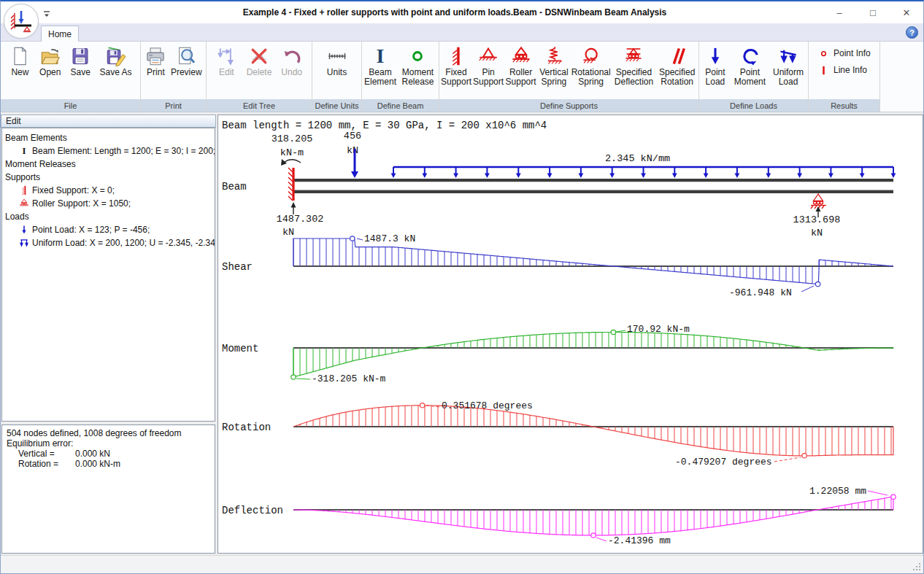 The height and width of the screenshot is (574, 924). I want to click on ribbon-button-uniform-load: Uniform Load, so click(788, 66).